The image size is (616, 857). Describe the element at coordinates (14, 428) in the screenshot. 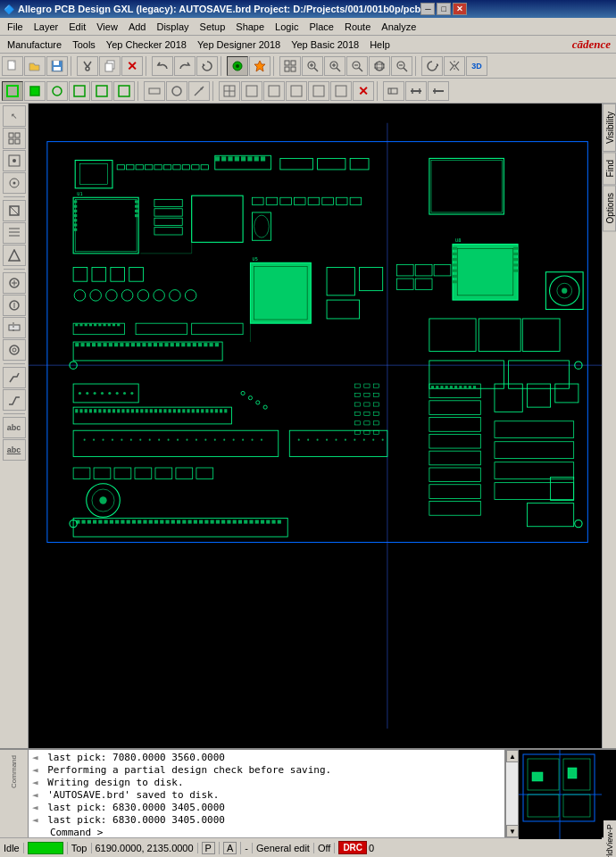

I see `lt-text1: abc` at that location.